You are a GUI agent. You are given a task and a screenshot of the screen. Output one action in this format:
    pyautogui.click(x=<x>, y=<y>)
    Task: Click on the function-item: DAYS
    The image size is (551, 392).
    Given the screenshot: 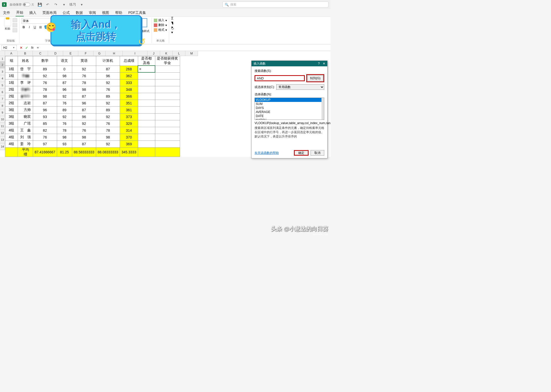 What is the action you would take?
    pyautogui.click(x=289, y=108)
    